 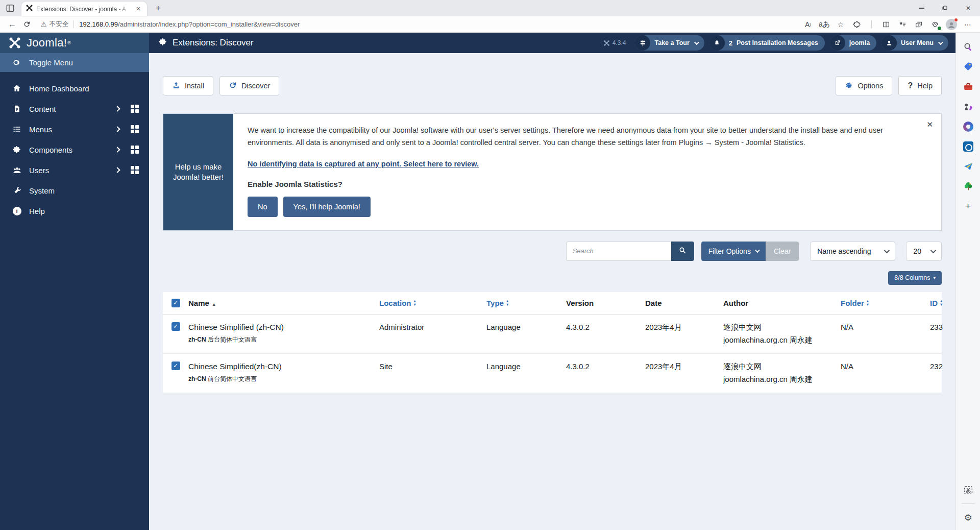 I want to click on outlook-icon, so click(x=968, y=147).